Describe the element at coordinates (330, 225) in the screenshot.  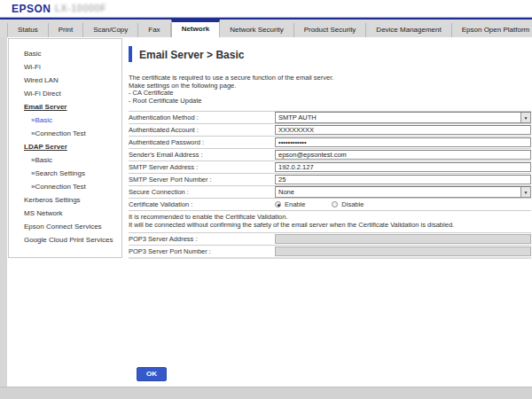
I see `note-line: It will be connected without confirming …` at that location.